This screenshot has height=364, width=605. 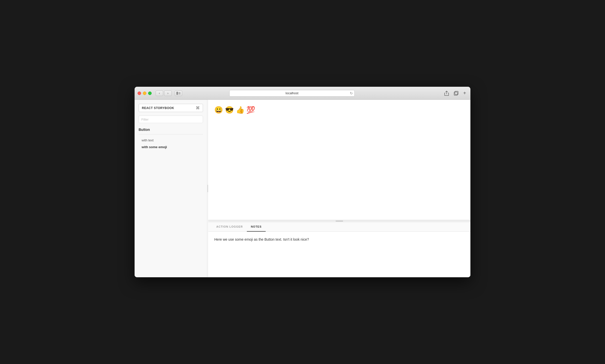 I want to click on traffic-lights, so click(x=145, y=93).